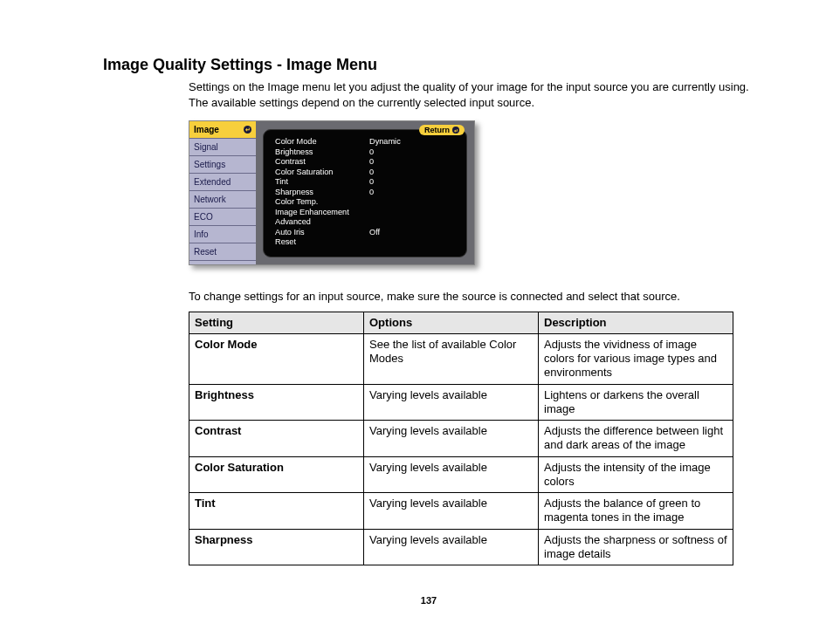 Image resolution: width=833 pixels, height=644 pixels. Describe the element at coordinates (451, 359) in the screenshot. I see `cell-options: See the list of available Color Modes` at that location.